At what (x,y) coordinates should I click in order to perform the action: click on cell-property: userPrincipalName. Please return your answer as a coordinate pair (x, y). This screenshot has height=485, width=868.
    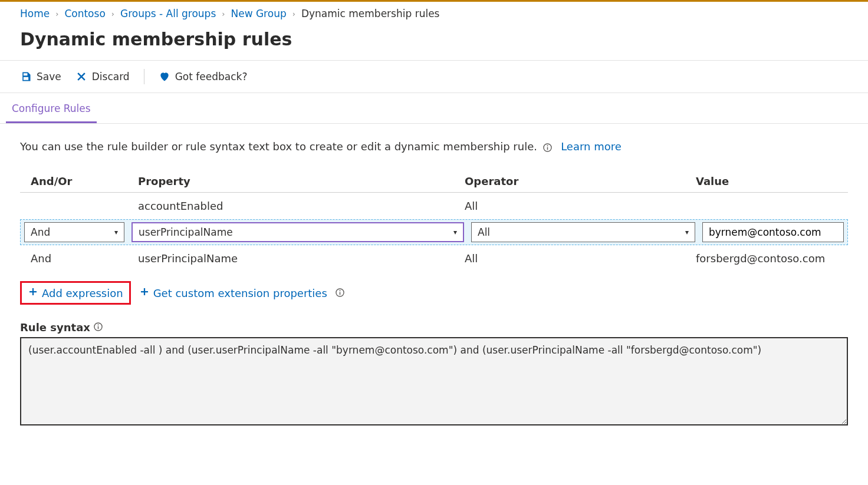
    Looking at the image, I should click on (298, 258).